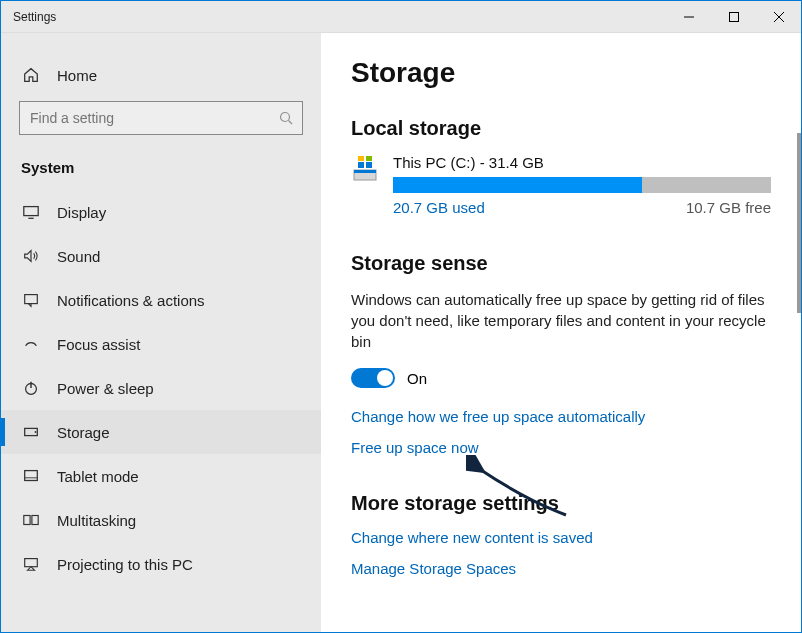  Describe the element at coordinates (439, 208) in the screenshot. I see `disk-used-label: 20.7 GB used` at that location.